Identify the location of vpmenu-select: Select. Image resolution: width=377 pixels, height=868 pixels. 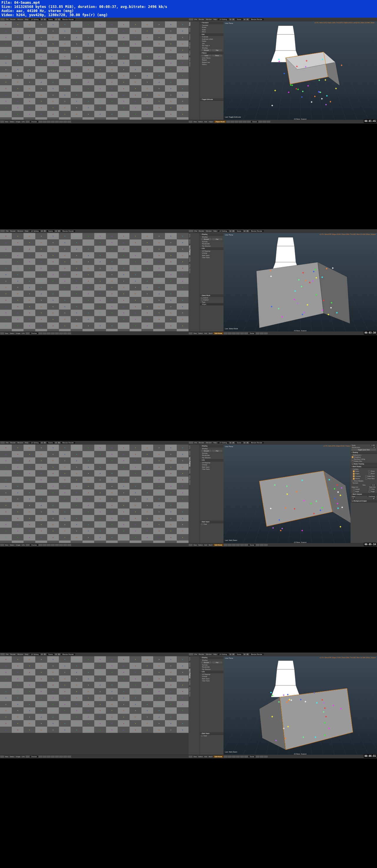
(200, 545).